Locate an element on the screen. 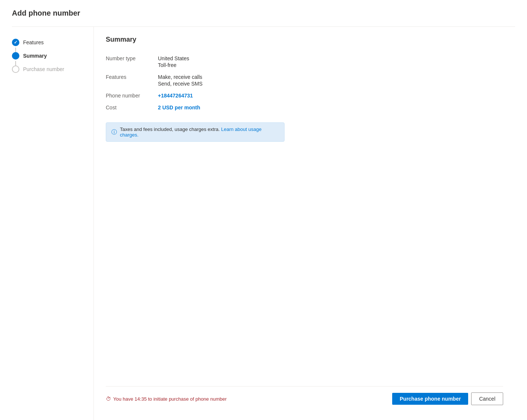 Image resolution: width=527 pixels, height=420 pixels. phone-number-label: Phone number is located at coordinates (132, 96).